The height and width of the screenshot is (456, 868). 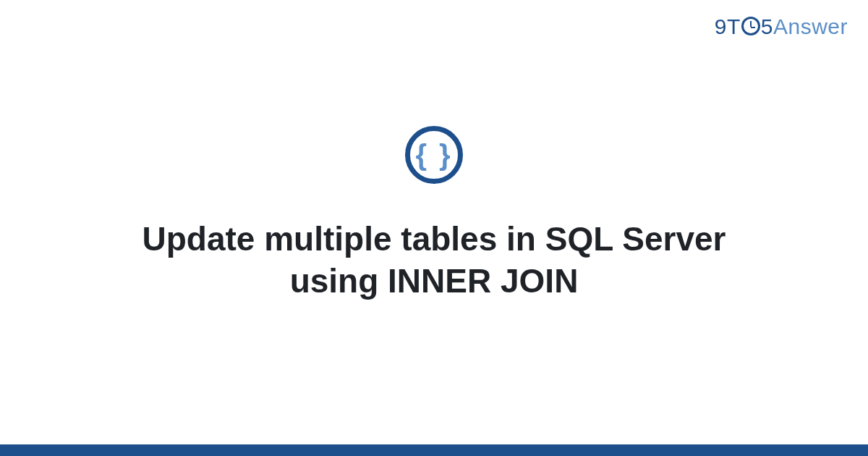 I want to click on site-logo: 9T 5 Answer, so click(x=781, y=27).